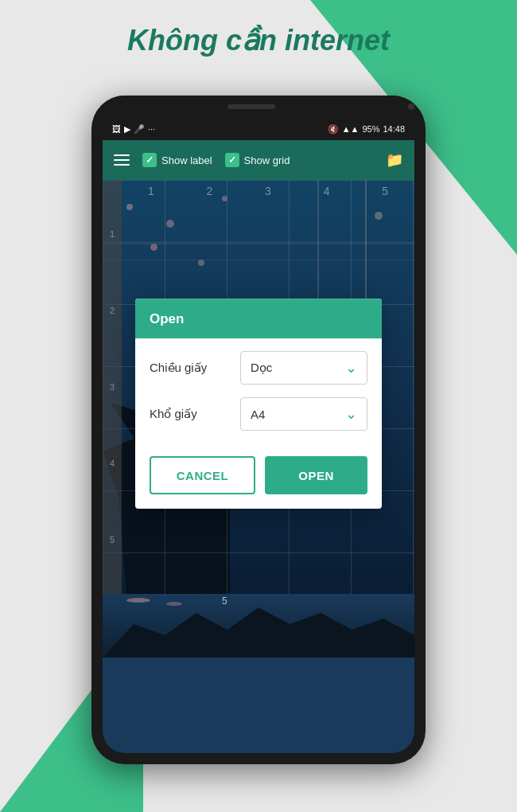  What do you see at coordinates (258, 630) in the screenshot?
I see `bottom-tree-silhouette` at bounding box center [258, 630].